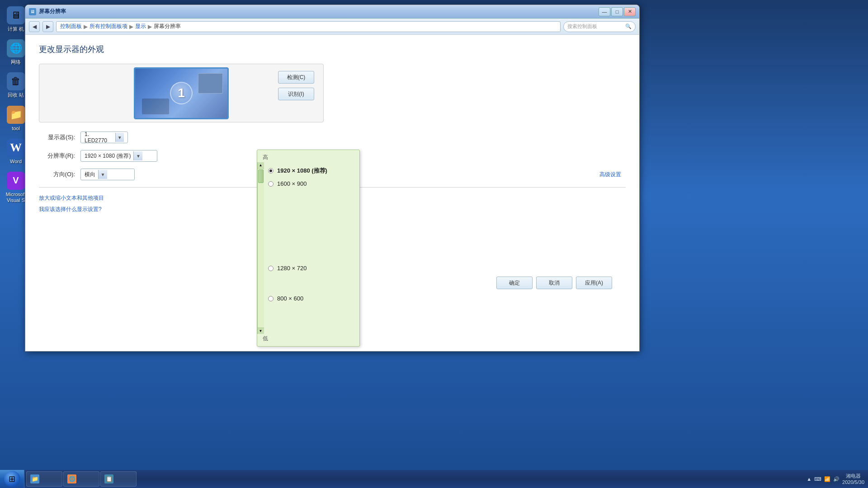  What do you see at coordinates (302, 171) in the screenshot?
I see `resolution-option-label-1080: 1920 × 1080 (推荐)` at bounding box center [302, 171].